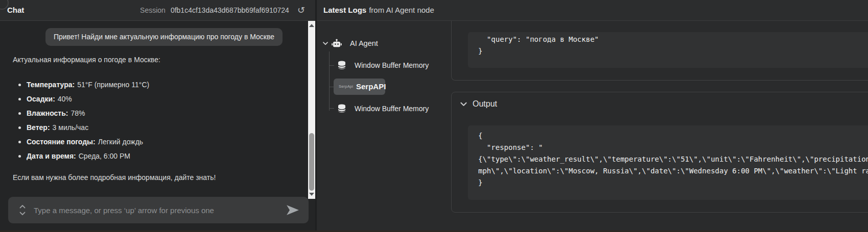 The width and height of the screenshot is (868, 232). Describe the element at coordinates (121, 142) in the screenshot. I see `item-value: Легкий дождь` at that location.